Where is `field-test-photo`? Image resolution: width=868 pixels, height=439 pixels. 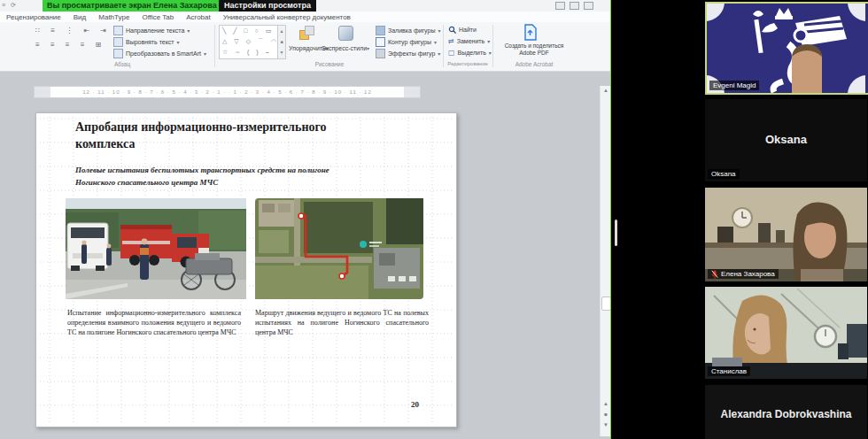
field-test-photo is located at coordinates (156, 249).